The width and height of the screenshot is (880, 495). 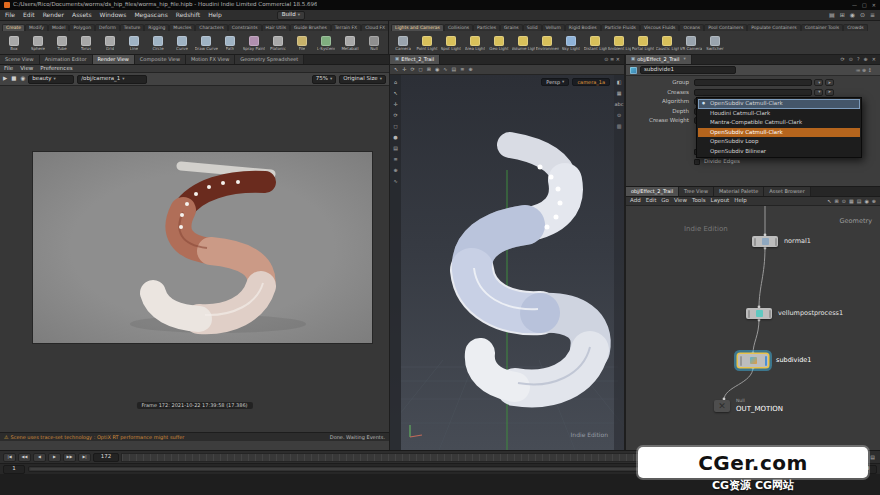 I want to click on shelf-tool: Box, so click(x=14, y=43).